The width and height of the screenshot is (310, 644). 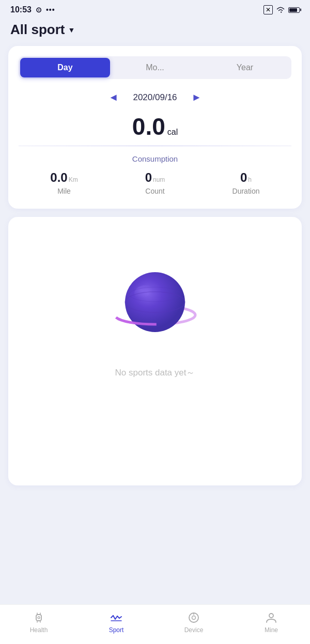 What do you see at coordinates (155, 146) in the screenshot?
I see `divider` at bounding box center [155, 146].